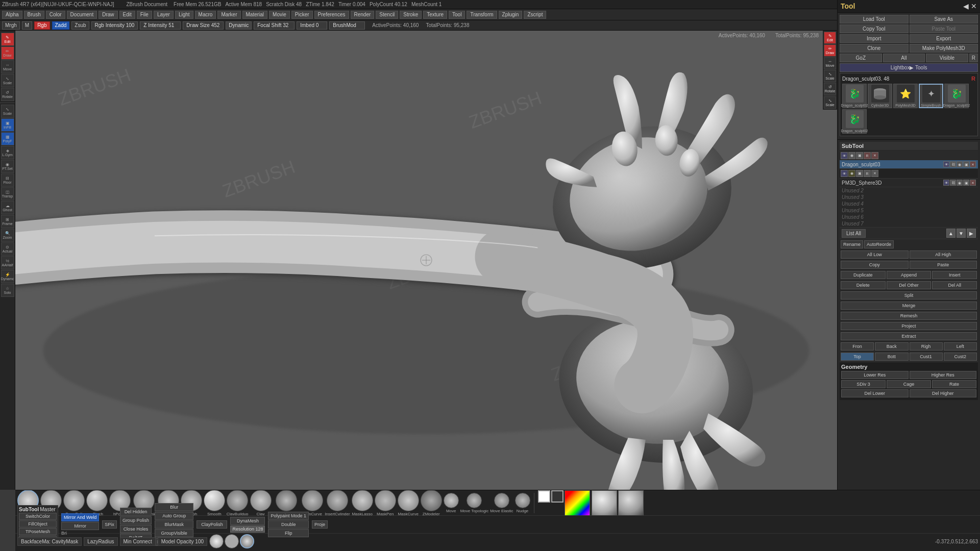 This screenshot has height=551, width=980. I want to click on higher-res-btn: Higher Res, so click(943, 375).